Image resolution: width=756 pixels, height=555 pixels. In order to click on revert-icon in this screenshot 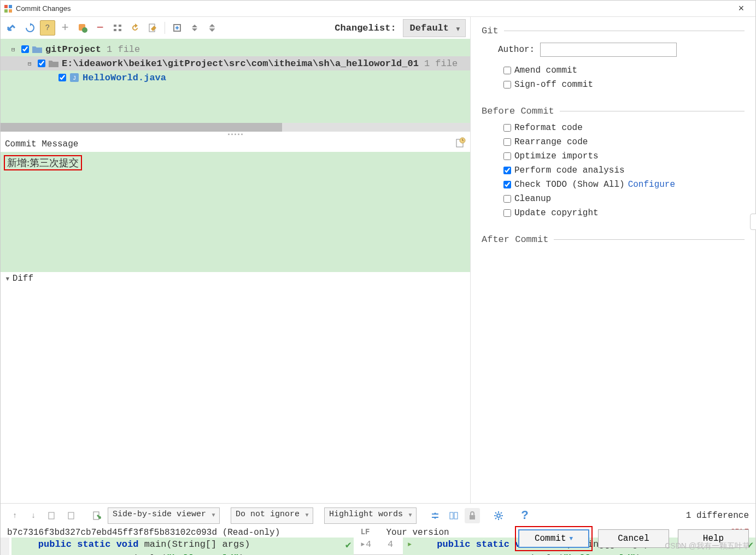, I will do `click(135, 28)`.